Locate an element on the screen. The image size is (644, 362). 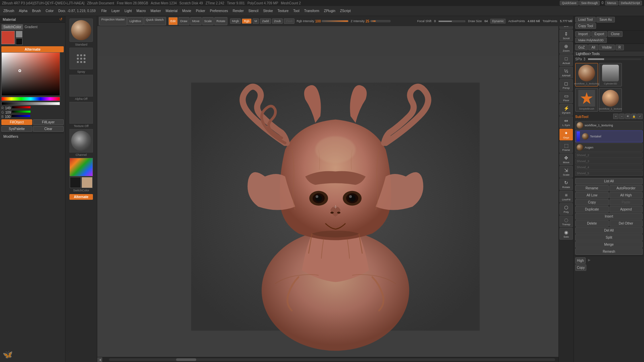
color-picker is located at coordinates (31, 74).